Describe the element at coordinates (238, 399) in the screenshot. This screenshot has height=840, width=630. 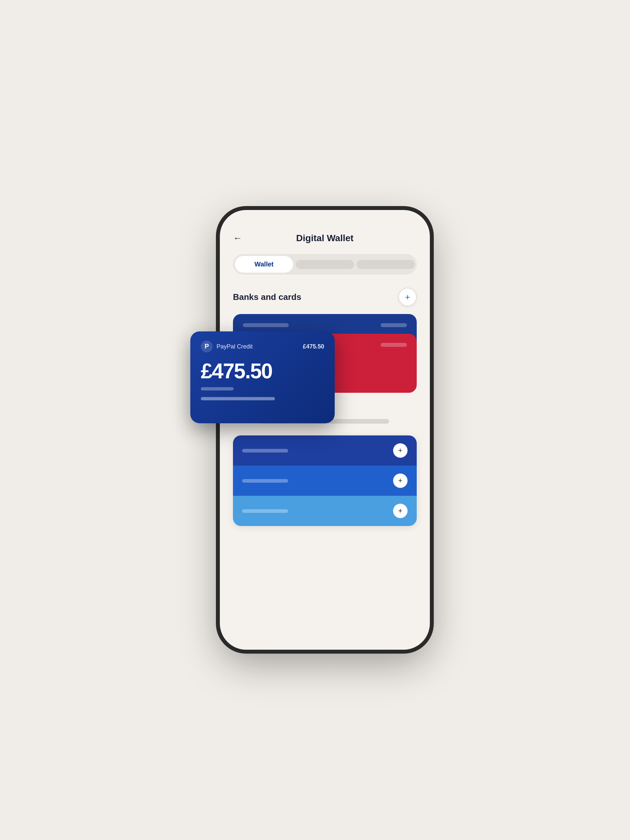
I see `pp-card-ph-bottom2` at that location.